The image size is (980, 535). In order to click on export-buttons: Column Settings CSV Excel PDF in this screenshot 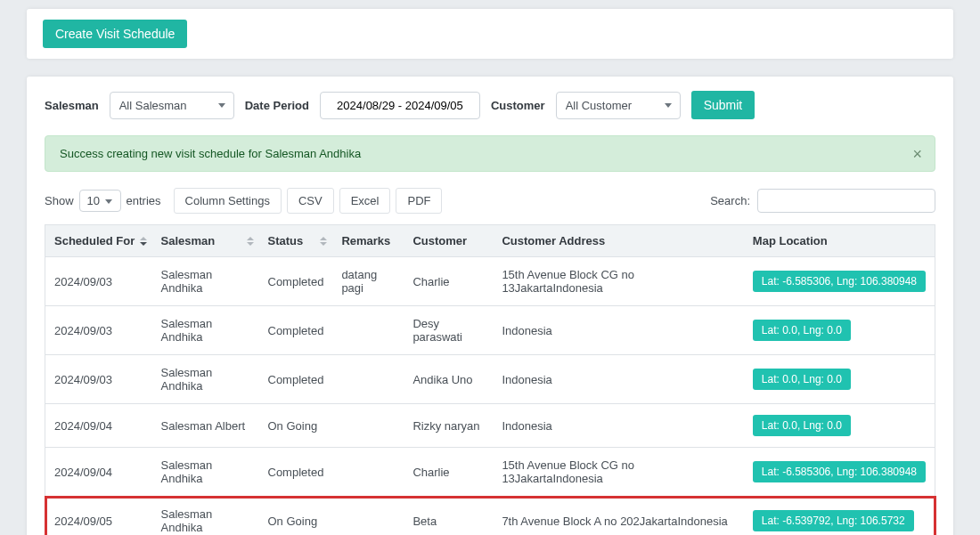, I will do `click(308, 201)`.